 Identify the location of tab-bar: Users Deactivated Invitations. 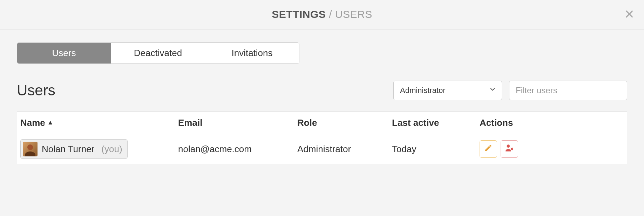
(158, 53).